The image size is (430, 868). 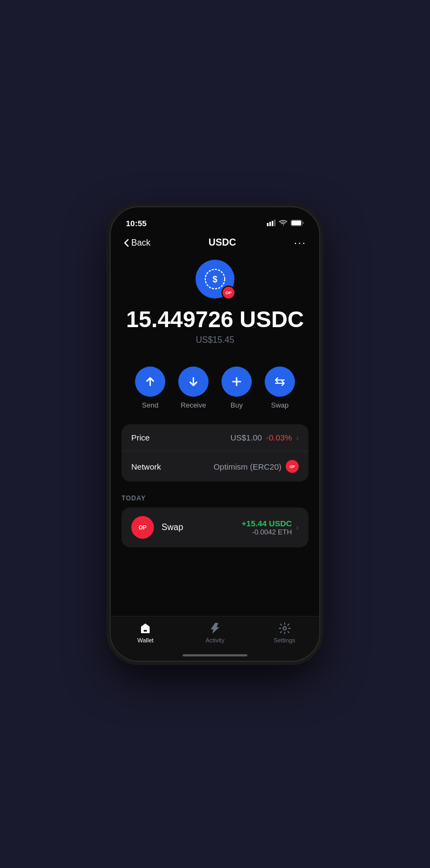 I want to click on network-op-badge: OP, so click(x=292, y=466).